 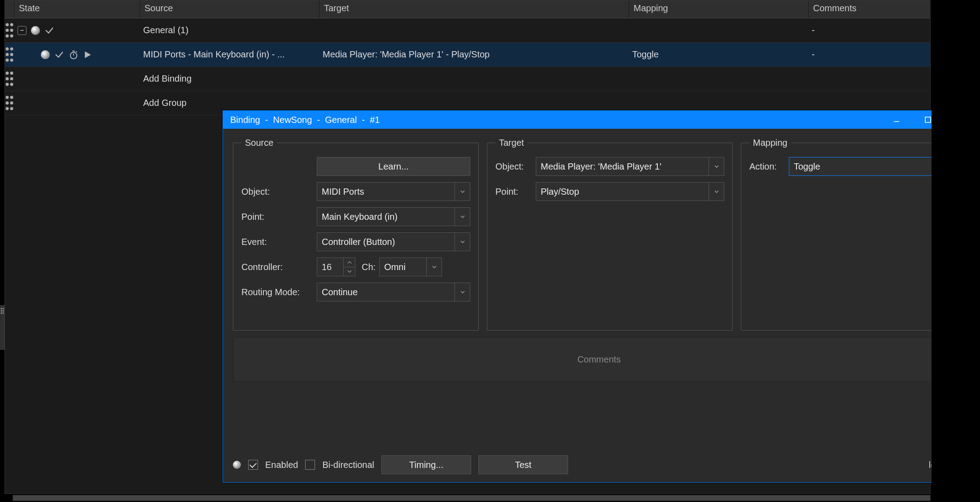 What do you see at coordinates (349, 272) in the screenshot?
I see `spinner-down-button` at bounding box center [349, 272].